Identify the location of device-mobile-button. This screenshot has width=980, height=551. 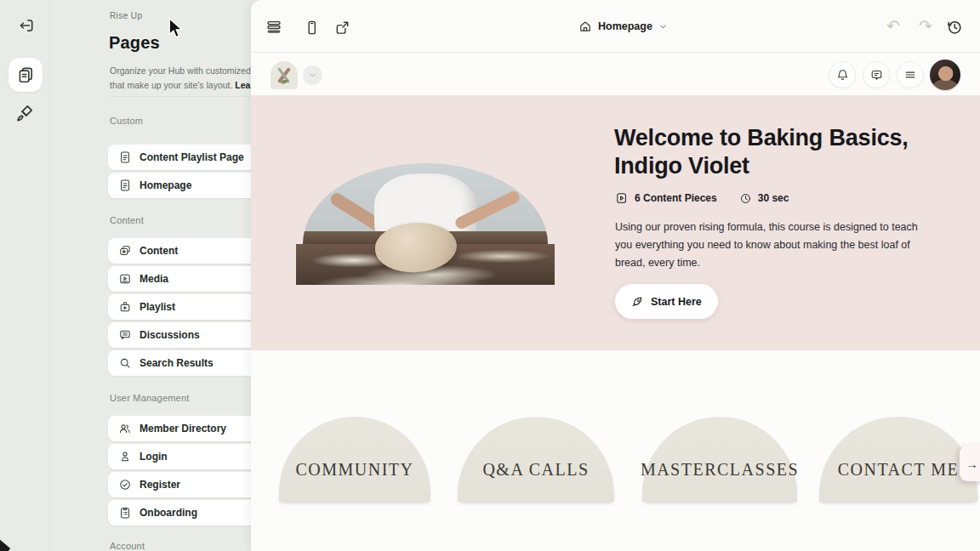
(311, 27).